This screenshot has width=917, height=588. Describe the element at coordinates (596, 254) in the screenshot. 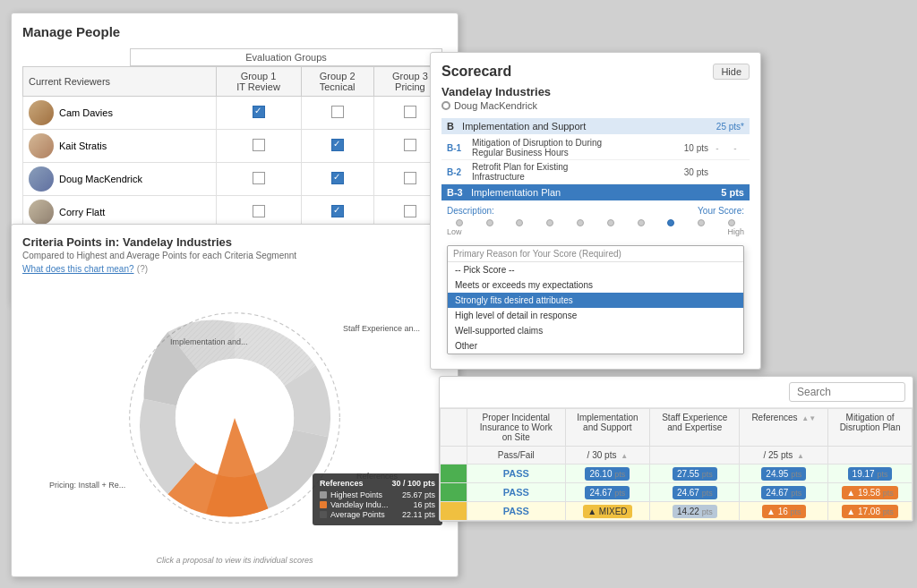

I see `reason-dropdown-label: Primary Reason for Your Score (Required)` at that location.